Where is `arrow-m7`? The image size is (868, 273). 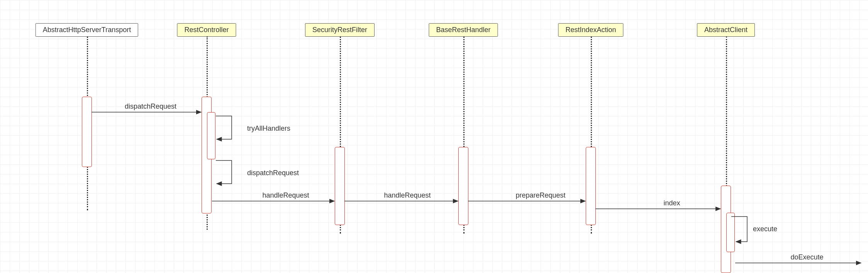
arrow-m7 is located at coordinates (739, 229).